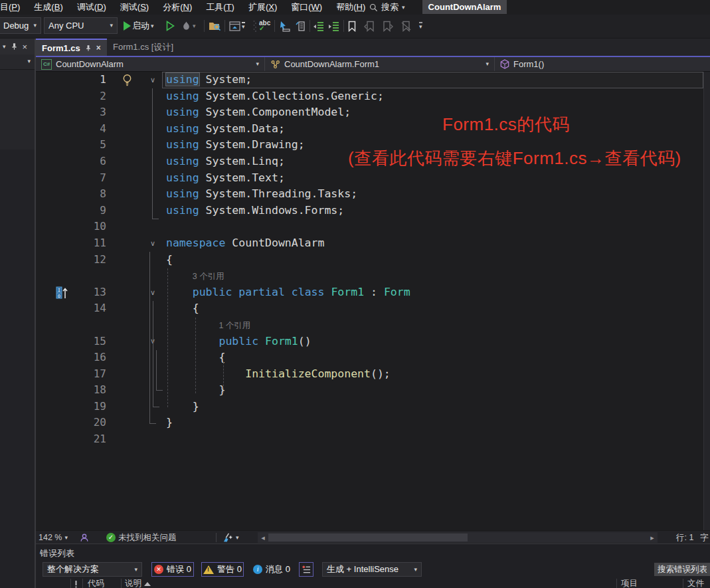 Image resolution: width=710 pixels, height=588 pixels. I want to click on previous-bookmark-button, so click(369, 26).